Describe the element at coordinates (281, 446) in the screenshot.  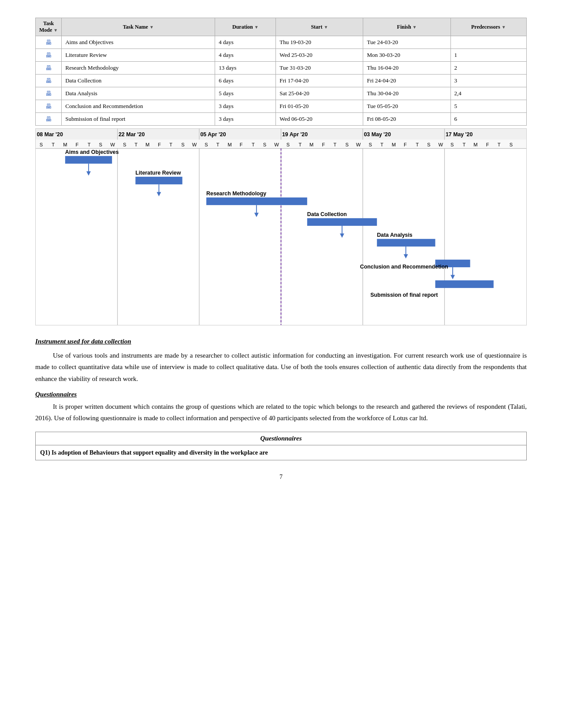
I see `questionnaire-box: Questionnaires Q1) Is adoption of Behavi…` at that location.